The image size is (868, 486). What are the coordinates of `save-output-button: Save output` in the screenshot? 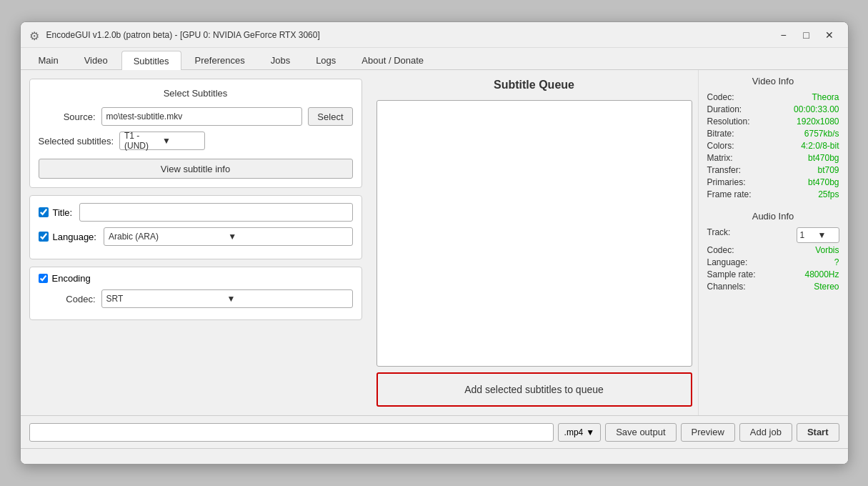 It's located at (640, 432).